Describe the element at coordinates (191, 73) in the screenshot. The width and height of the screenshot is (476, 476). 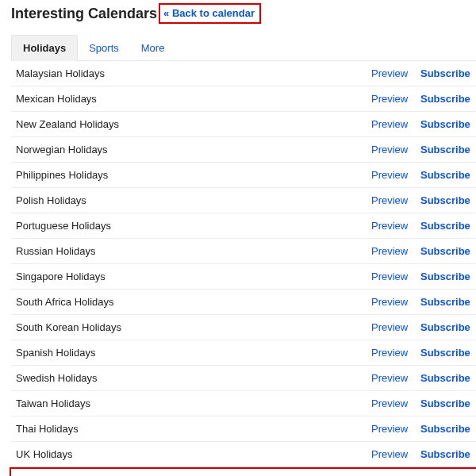
I see `calendar-name: Malaysian Holidays` at that location.